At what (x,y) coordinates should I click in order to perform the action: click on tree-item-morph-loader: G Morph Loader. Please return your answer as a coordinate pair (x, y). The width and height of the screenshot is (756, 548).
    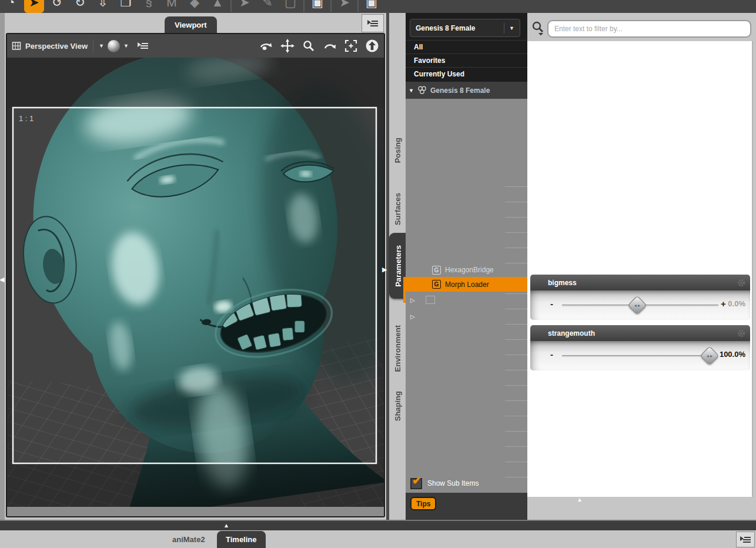
    Looking at the image, I should click on (467, 285).